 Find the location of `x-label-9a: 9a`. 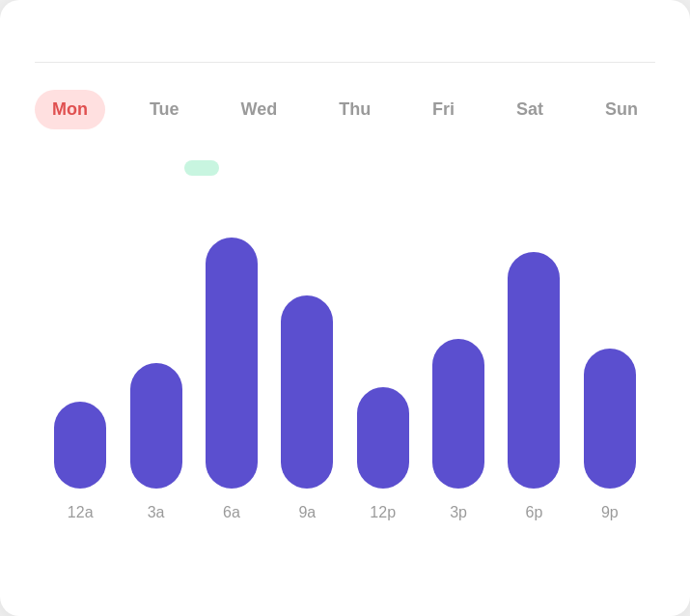

x-label-9a: 9a is located at coordinates (307, 513).